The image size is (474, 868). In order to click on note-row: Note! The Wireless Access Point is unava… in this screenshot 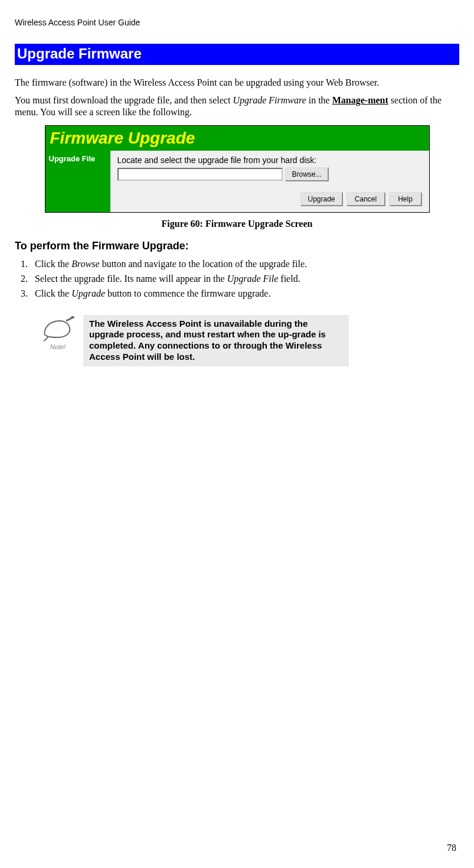, I will do `click(246, 340)`.